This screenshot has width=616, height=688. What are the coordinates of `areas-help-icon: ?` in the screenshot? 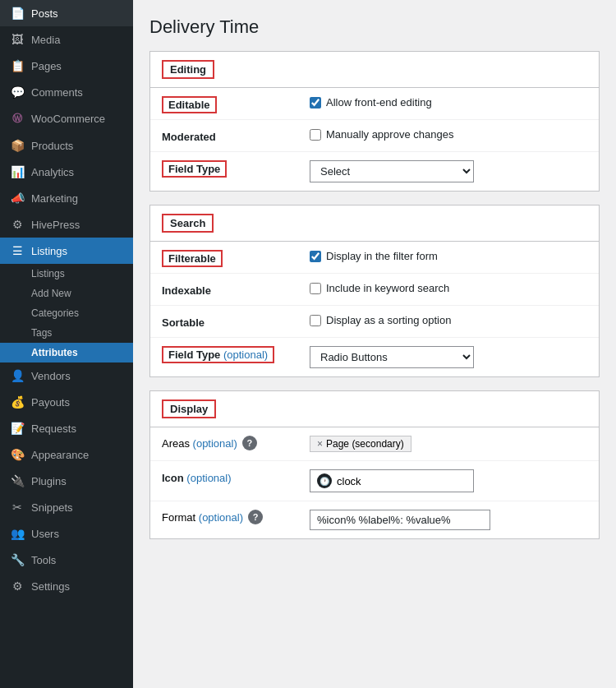 It's located at (250, 443).